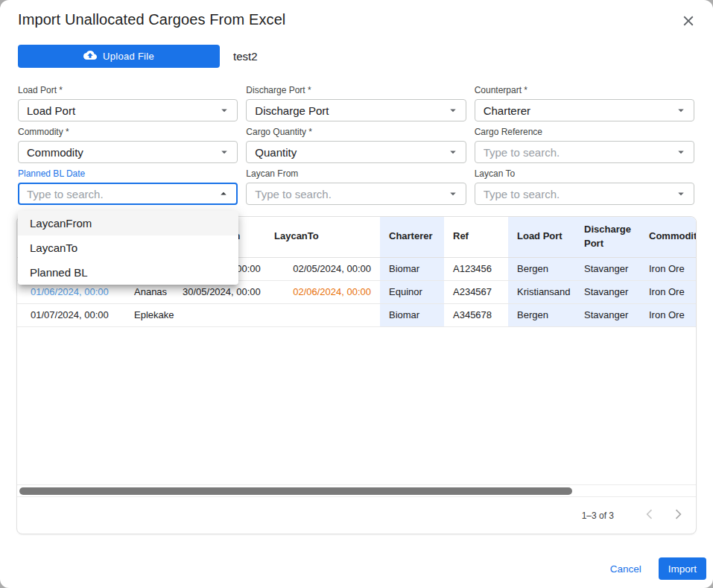  Describe the element at coordinates (598, 516) in the screenshot. I see `pagination-range-label: 1–3 of 3` at that location.